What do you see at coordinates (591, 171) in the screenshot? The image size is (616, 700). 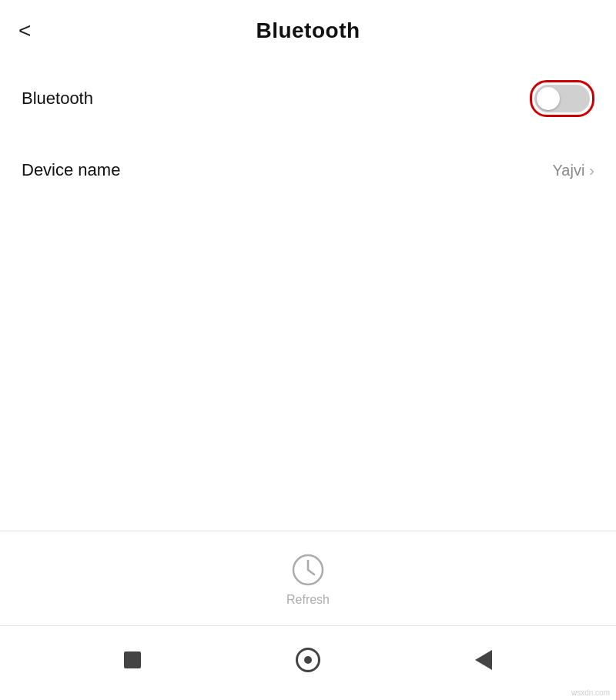 I see `chevron-right-icon: ›` at bounding box center [591, 171].